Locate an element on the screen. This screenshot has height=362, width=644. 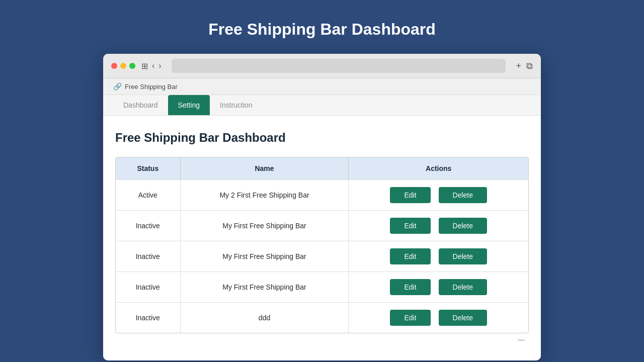
new-tab-icon: + is located at coordinates (518, 66).